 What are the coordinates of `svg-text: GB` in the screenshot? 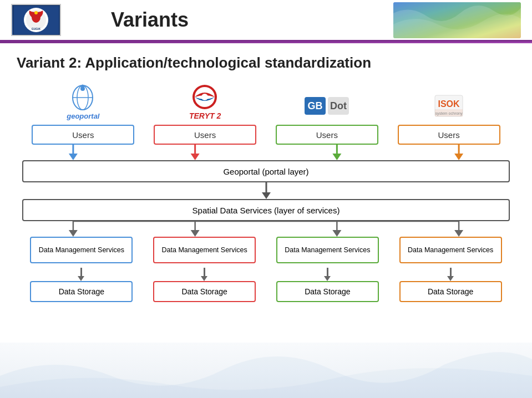 It's located at (315, 106).